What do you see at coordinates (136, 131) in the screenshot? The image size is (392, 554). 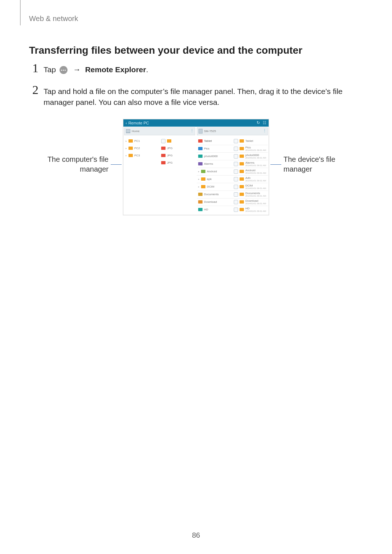 I see `pane-label: Home` at bounding box center [136, 131].